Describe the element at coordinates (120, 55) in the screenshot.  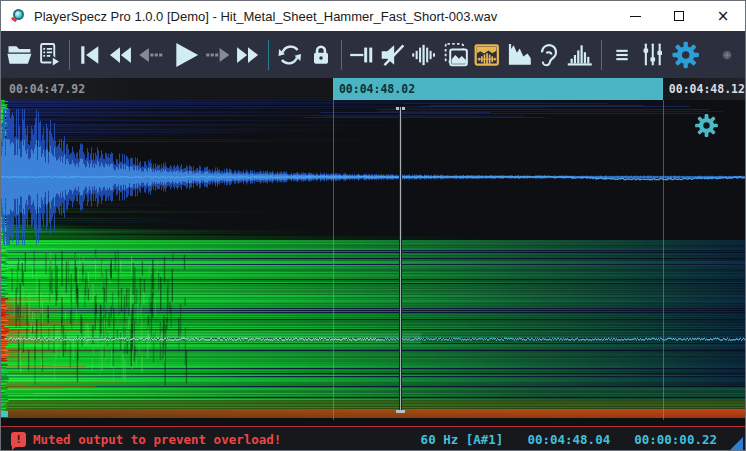
I see `rewind-button` at that location.